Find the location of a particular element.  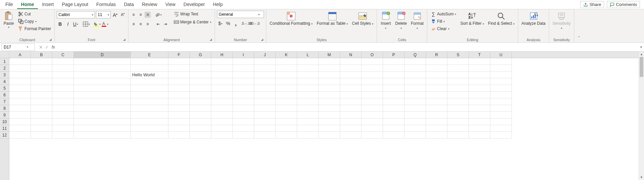

row-header: 3 is located at coordinates (5, 75).